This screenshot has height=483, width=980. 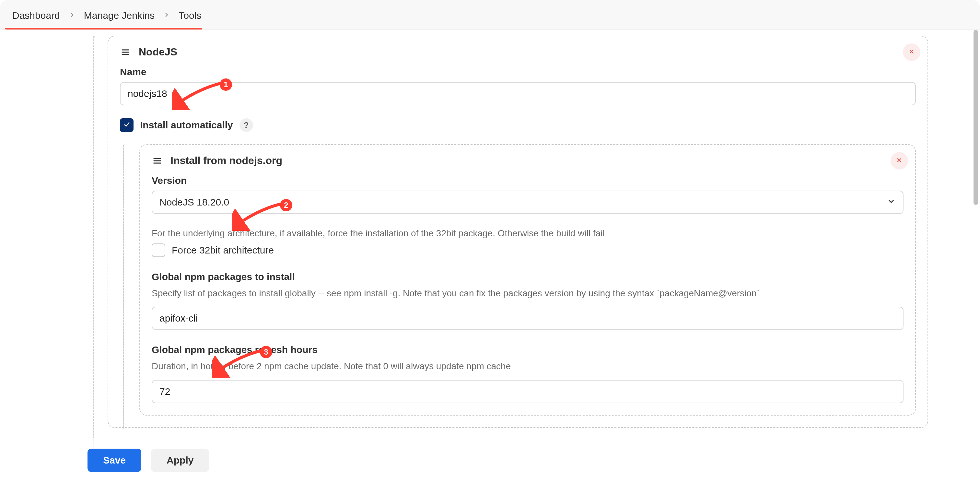 What do you see at coordinates (104, 29) in the screenshot?
I see `breadcrumb-active-underline` at bounding box center [104, 29].